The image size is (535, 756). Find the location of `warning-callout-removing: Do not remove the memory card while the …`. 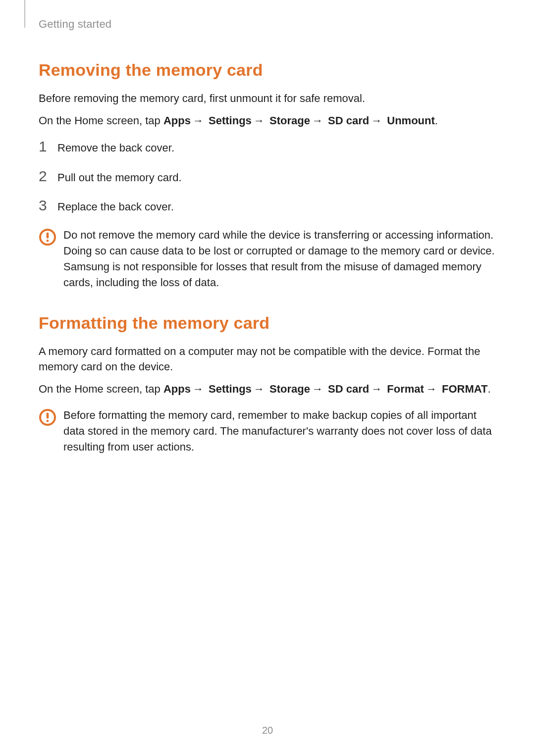

warning-callout-removing: Do not remove the memory card while the … is located at coordinates (268, 259).